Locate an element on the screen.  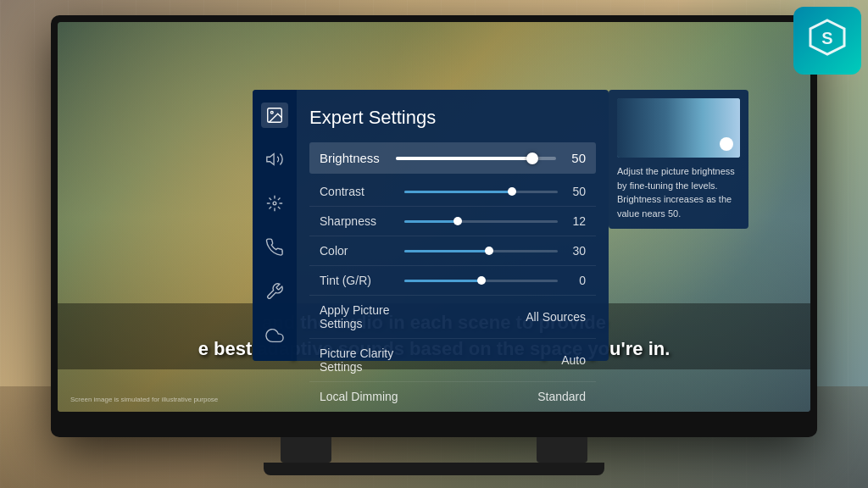
sidebar-item-cloud is located at coordinates (275, 336).